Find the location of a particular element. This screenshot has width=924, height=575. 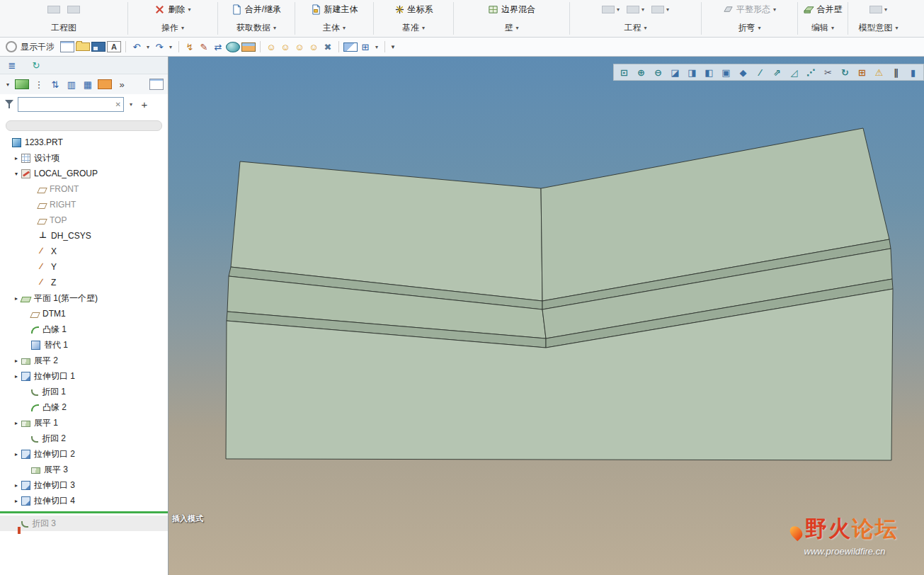

tree-item: 展平 3 is located at coordinates (84, 469).